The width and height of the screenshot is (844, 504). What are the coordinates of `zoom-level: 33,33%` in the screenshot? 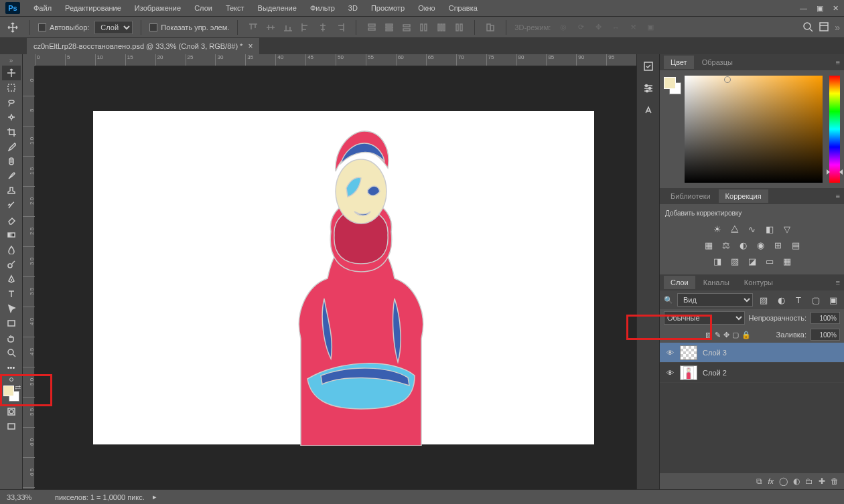 It's located at (27, 497).